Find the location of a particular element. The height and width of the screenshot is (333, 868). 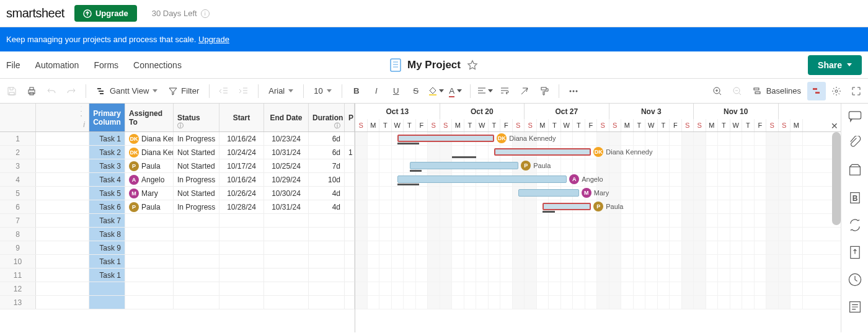

col-status: Statusⓘ is located at coordinates (197, 118).